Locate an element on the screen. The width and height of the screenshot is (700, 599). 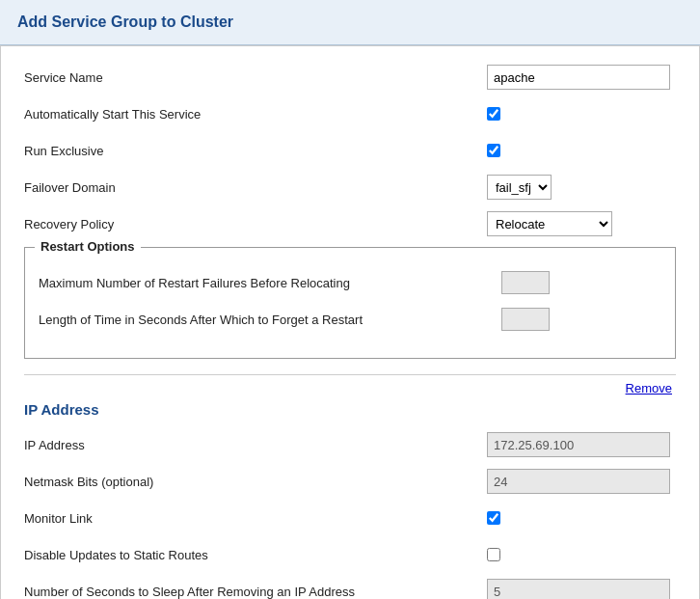
disable-updates-label: Disable Updates to Static Routes is located at coordinates (256, 556).